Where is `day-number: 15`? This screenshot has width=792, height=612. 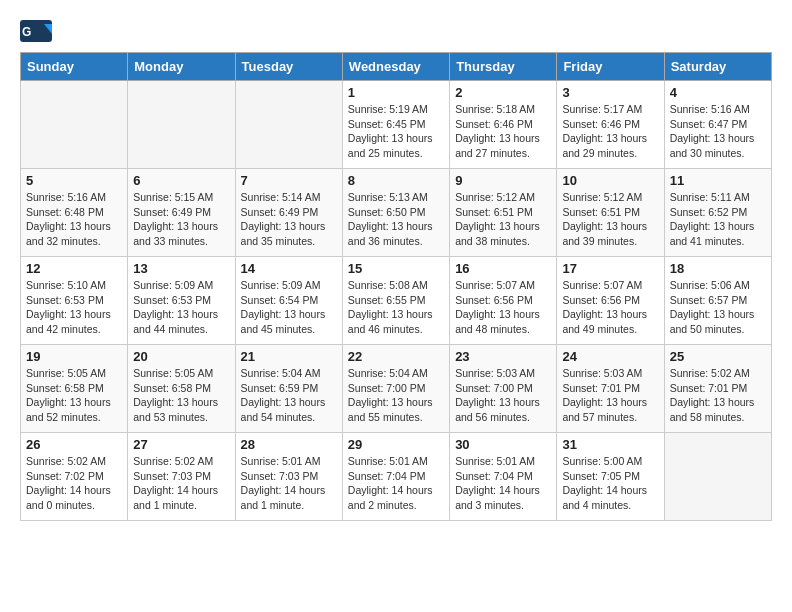
day-number: 15 is located at coordinates (396, 268).